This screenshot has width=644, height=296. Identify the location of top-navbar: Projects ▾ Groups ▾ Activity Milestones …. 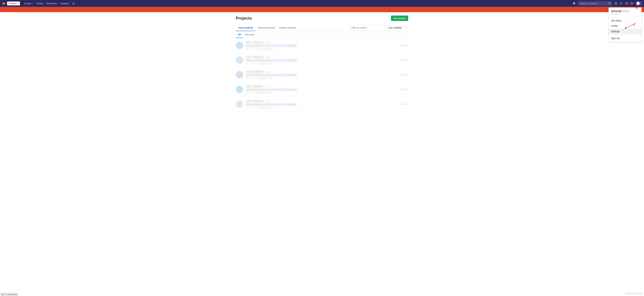
(322, 3).